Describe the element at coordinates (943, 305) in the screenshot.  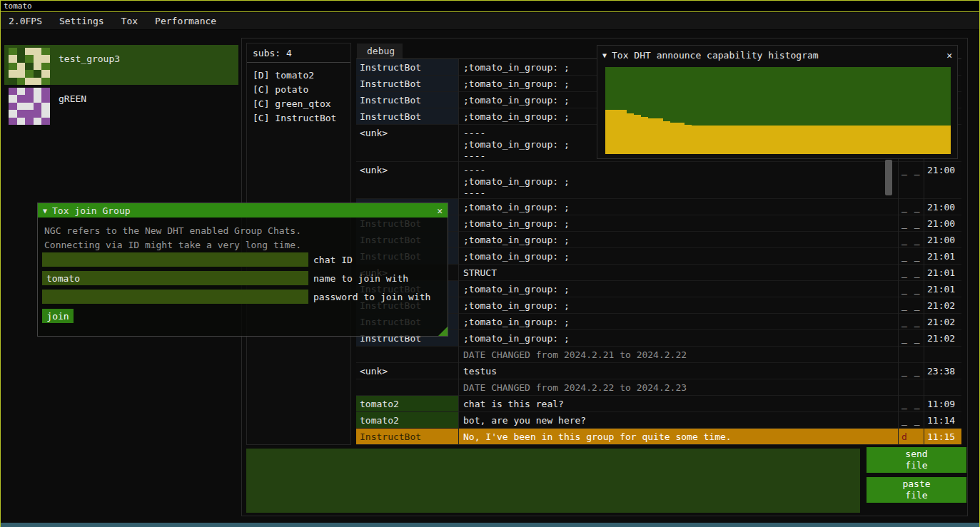
I see `message-timestamp: 21:02` at that location.